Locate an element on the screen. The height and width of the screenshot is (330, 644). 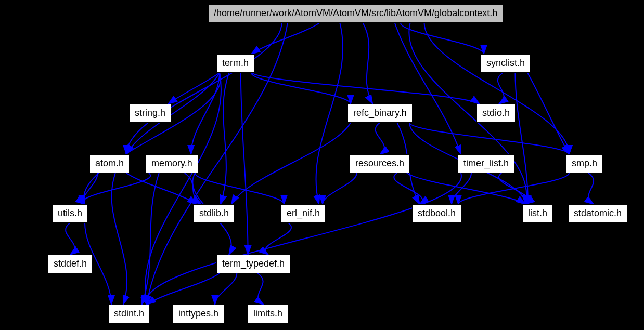
edge-resources-to-erl_nif is located at coordinates (340, 189).